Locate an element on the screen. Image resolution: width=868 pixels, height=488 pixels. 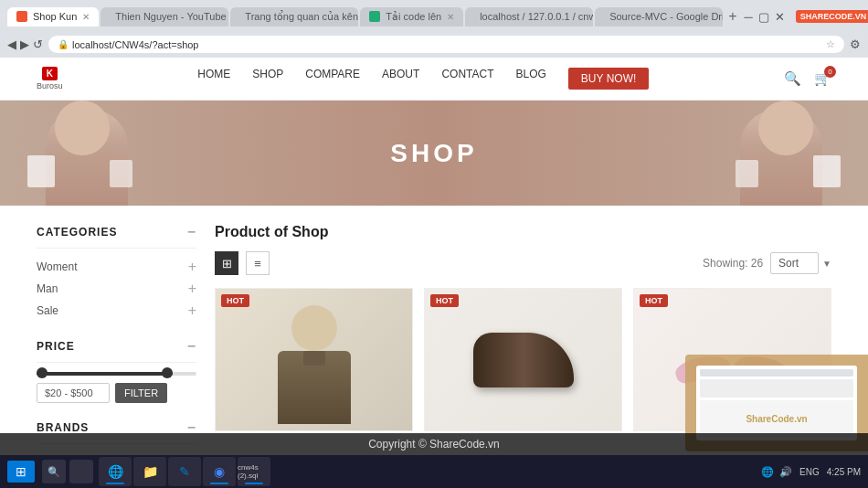
nav-home: HOME is located at coordinates (214, 79).